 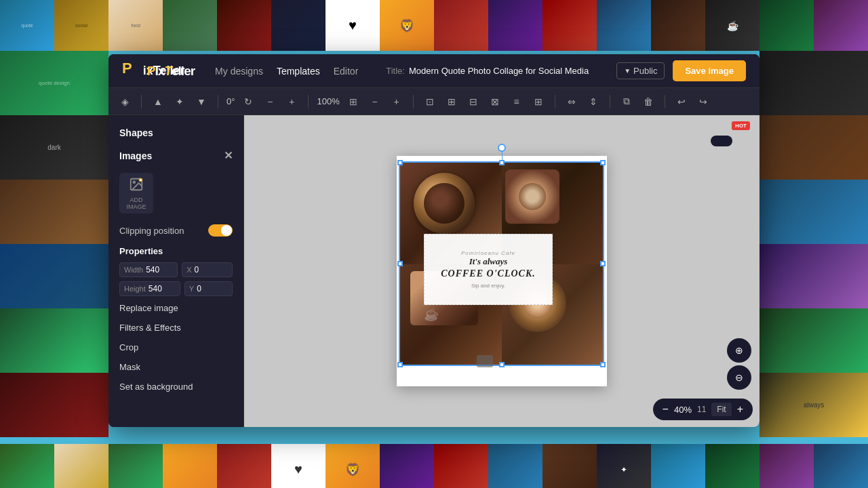 What do you see at coordinates (228, 156) in the screenshot?
I see `close-images-icon: ✕` at bounding box center [228, 156].